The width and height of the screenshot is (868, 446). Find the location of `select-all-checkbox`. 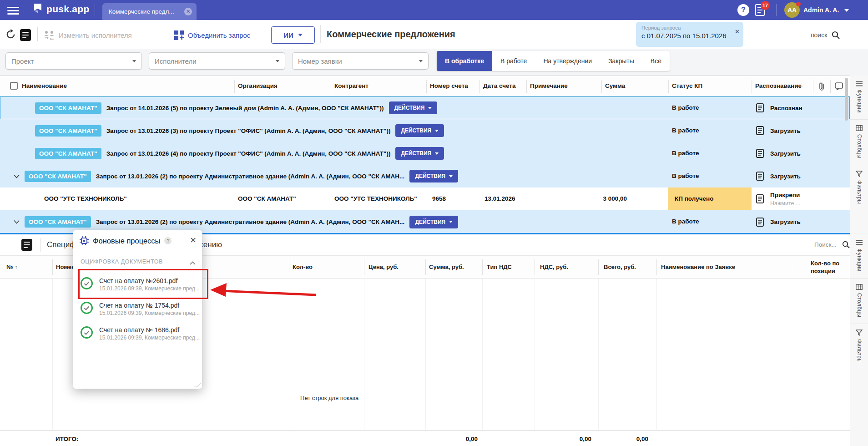

select-all-checkbox is located at coordinates (14, 86).